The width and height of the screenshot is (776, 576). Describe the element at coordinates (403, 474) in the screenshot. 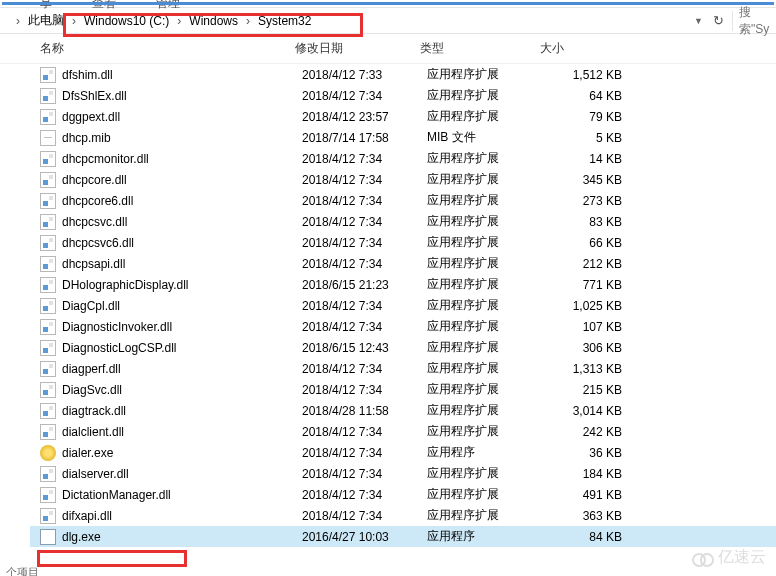

I see `file-row: dialserver.dll2018/4/12 7:34应用程序扩展184 KB` at that location.